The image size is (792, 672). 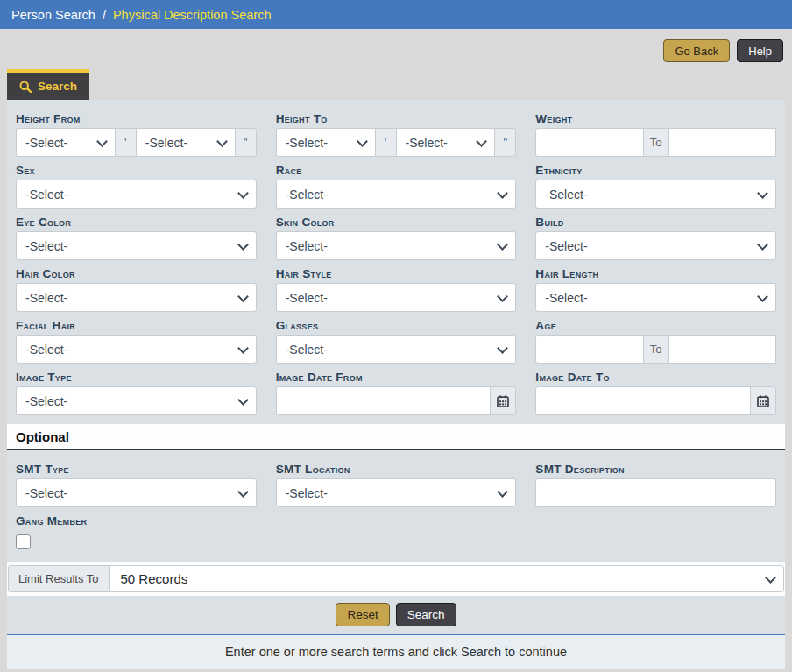 I want to click on hair-color-select: -Select-, so click(x=137, y=298).